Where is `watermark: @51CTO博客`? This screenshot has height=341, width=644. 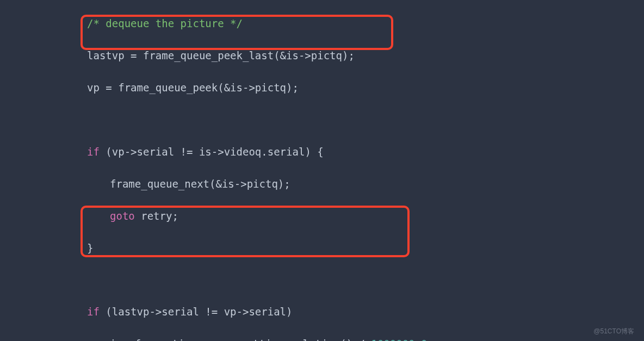
watermark: @51CTO博客 is located at coordinates (614, 332).